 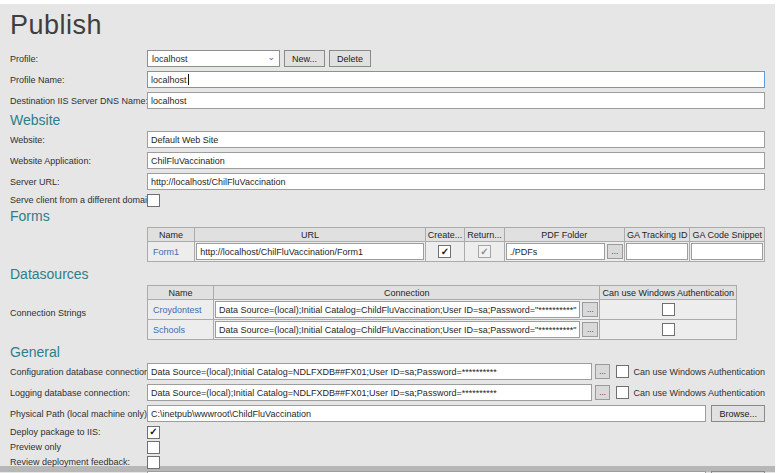 I want to click on profile-name-label: Profile Name:, so click(x=78, y=80).